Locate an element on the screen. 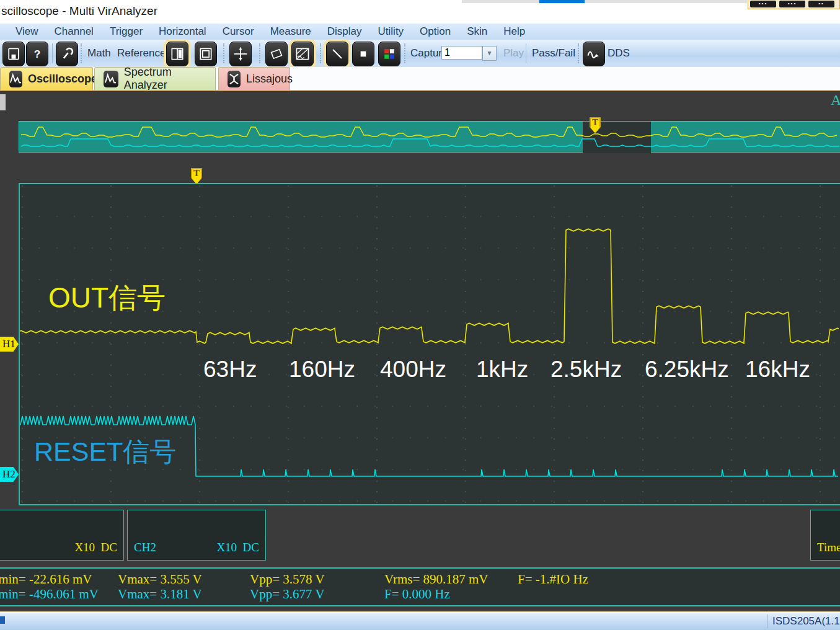  line-icon is located at coordinates (337, 54).